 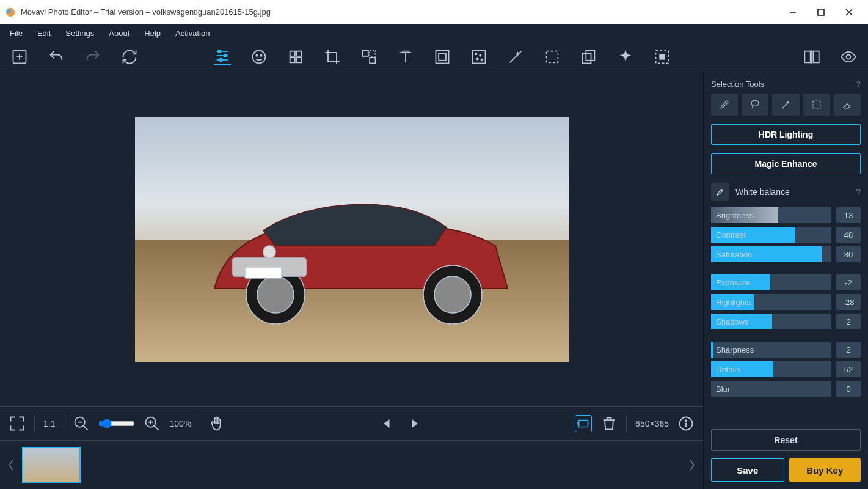 I want to click on info-icon, so click(x=686, y=424).